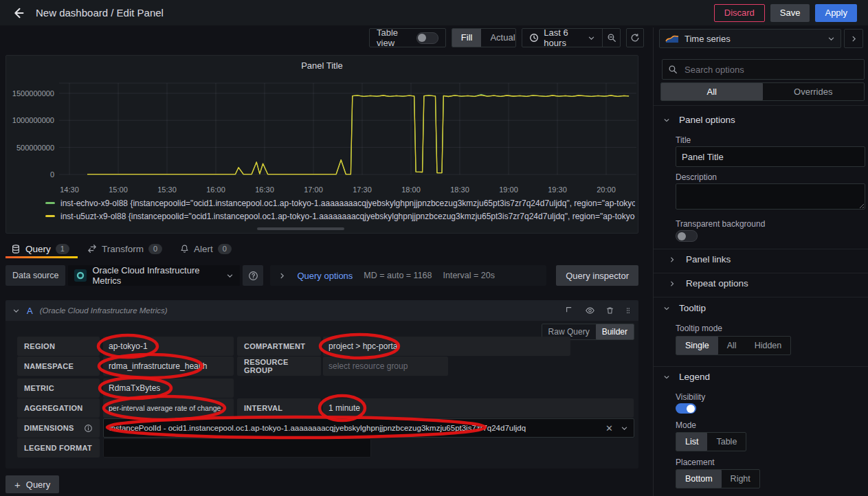 This screenshot has height=496, width=868. I want to click on clear-dimensions-icon: ✕, so click(609, 429).